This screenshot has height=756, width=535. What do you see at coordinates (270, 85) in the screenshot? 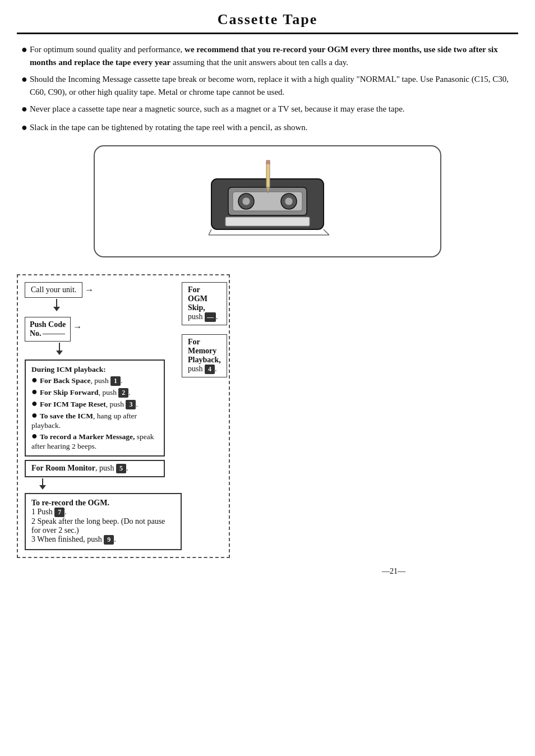
I see `bullet-item-2: ● Should the Incoming Message cassette t…` at bounding box center [270, 85].